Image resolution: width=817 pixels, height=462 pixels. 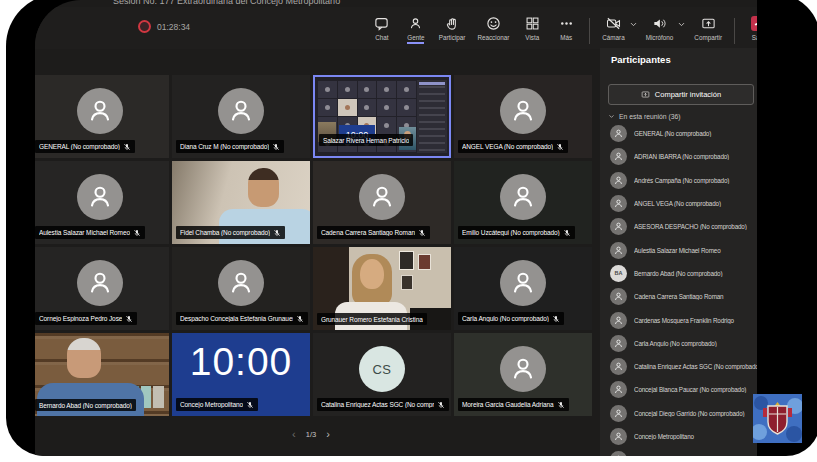 What do you see at coordinates (614, 24) in the screenshot?
I see `camera-off-icon` at bounding box center [614, 24].